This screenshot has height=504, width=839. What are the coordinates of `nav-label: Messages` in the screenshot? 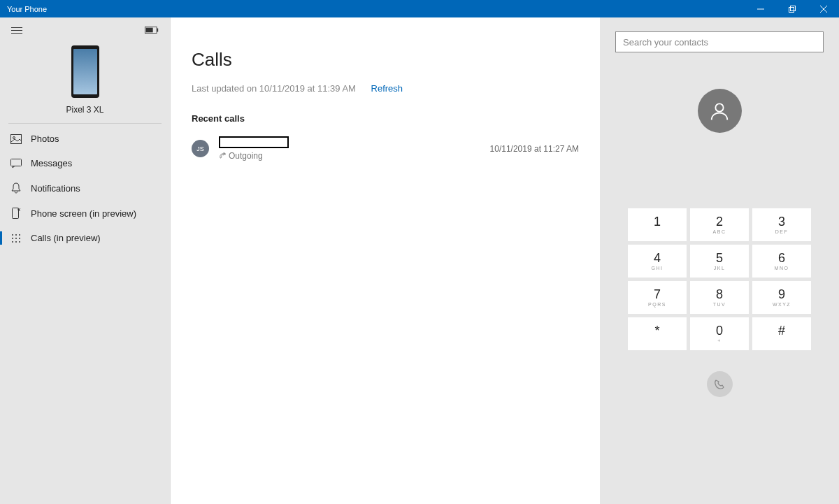 It's located at (52, 164).